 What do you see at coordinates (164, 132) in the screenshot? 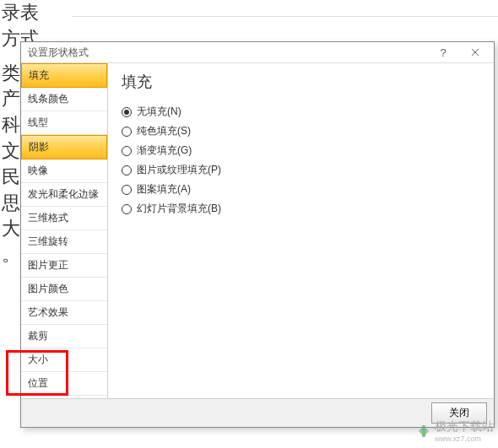
I see `radio-label: 纯色填充(S)` at bounding box center [164, 132].